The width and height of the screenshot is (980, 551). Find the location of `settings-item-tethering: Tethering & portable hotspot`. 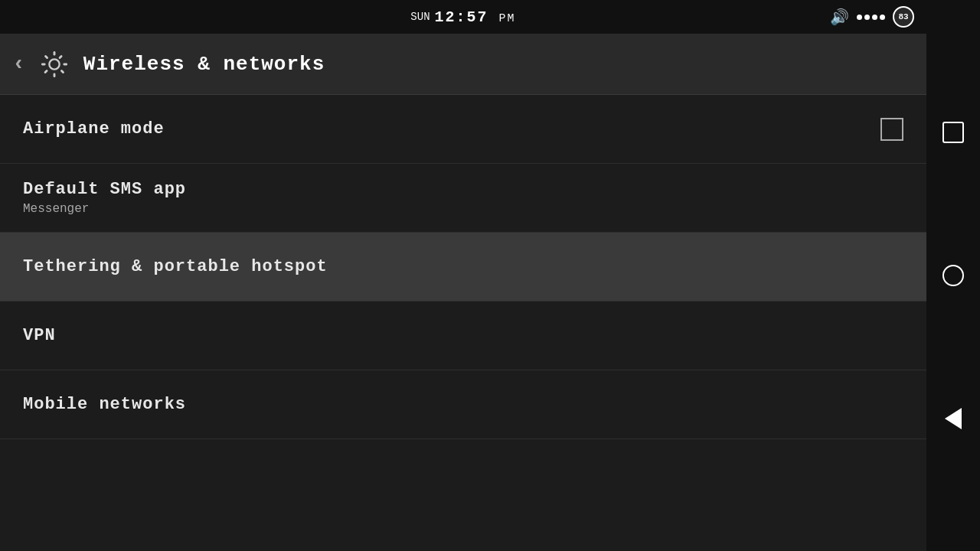

settings-item-tethering: Tethering & portable hotspot is located at coordinates (463, 267).